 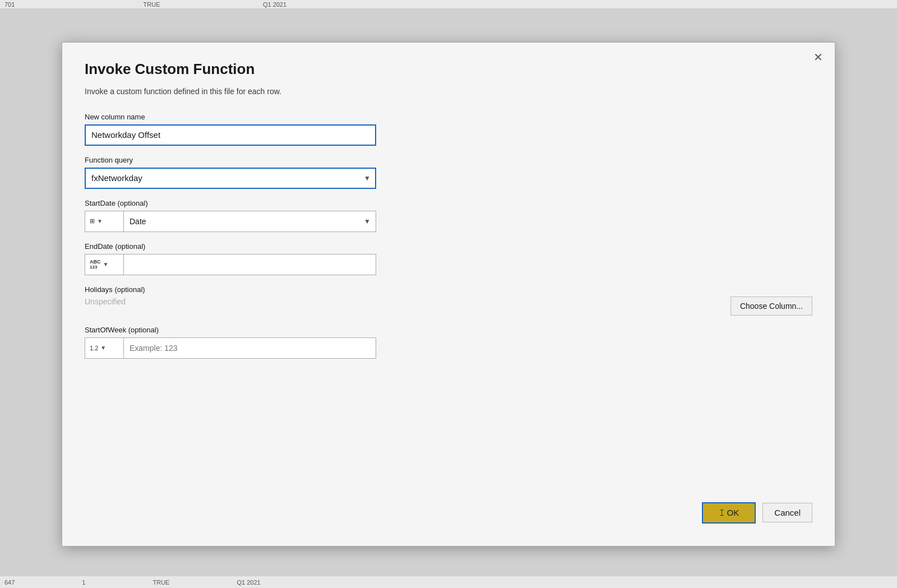 What do you see at coordinates (230, 348) in the screenshot?
I see `start-of-week-row: 1.2 ▼` at bounding box center [230, 348].